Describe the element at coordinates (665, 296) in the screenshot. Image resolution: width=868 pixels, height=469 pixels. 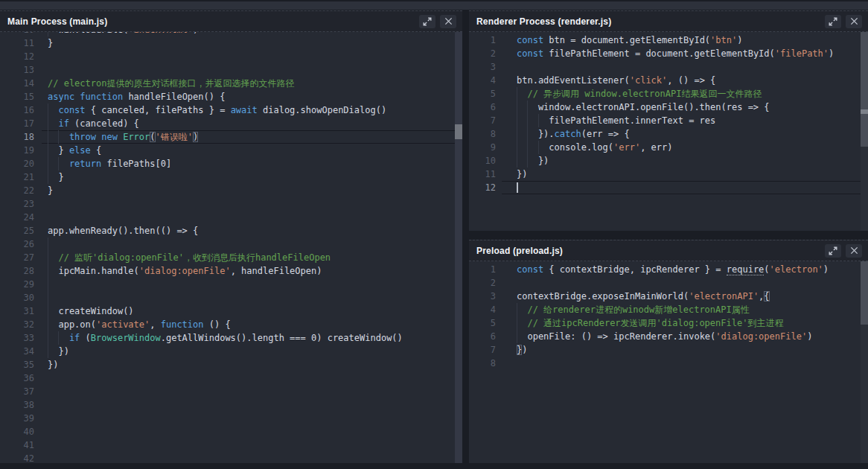
I see `code-line: 3contextBridge.exposeInMainWorld('electr…` at that location.